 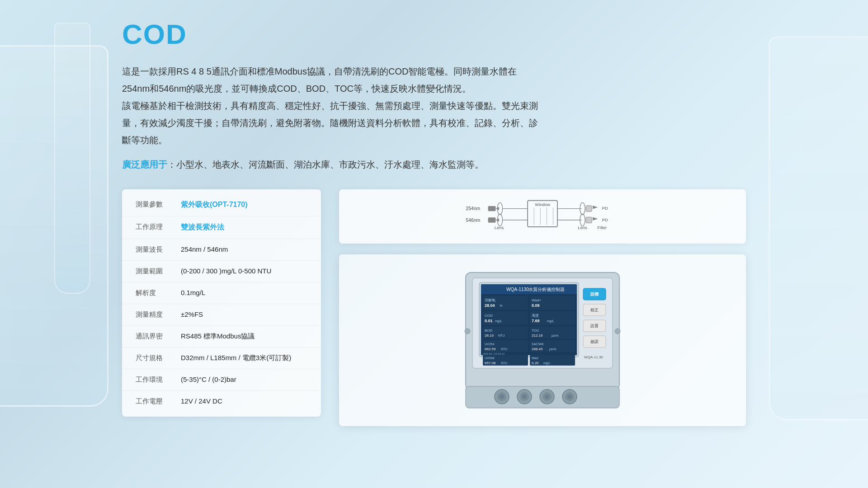 I want to click on svg-text: WQA-11.30, so click(x=594, y=357).